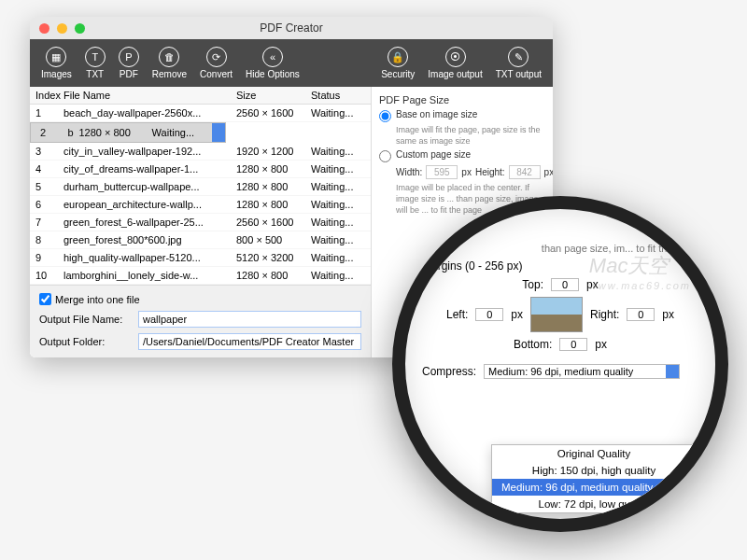  Describe the element at coordinates (250, 342) in the screenshot. I see `folder-input` at that location.